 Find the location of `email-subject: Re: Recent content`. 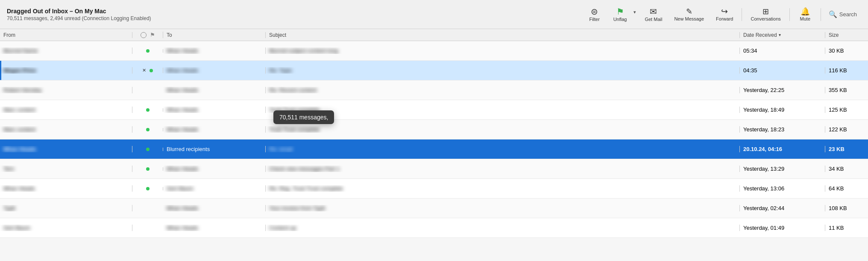

email-subject: Re: Recent content is located at coordinates (503, 90).